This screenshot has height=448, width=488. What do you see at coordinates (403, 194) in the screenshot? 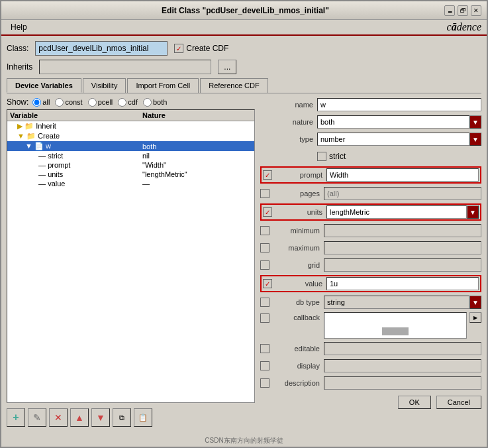
I see `pages-input` at bounding box center [403, 194].